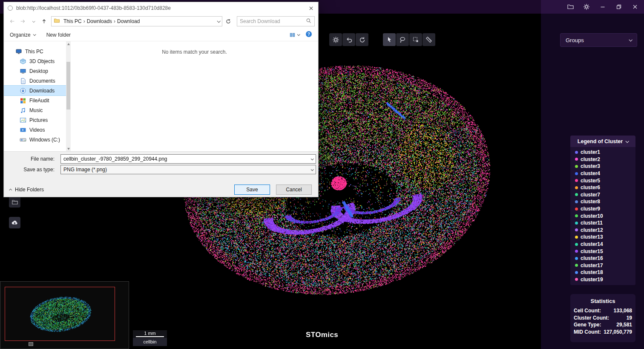 The width and height of the screenshot is (644, 349). I want to click on undo-button, so click(349, 40).